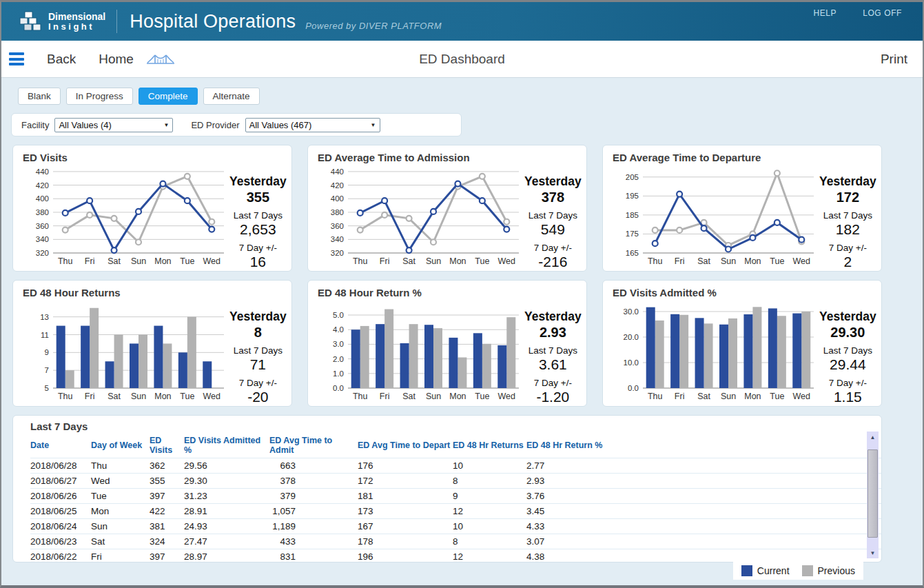  What do you see at coordinates (77, 26) in the screenshot?
I see `logo-line-2: Insight` at bounding box center [77, 26].